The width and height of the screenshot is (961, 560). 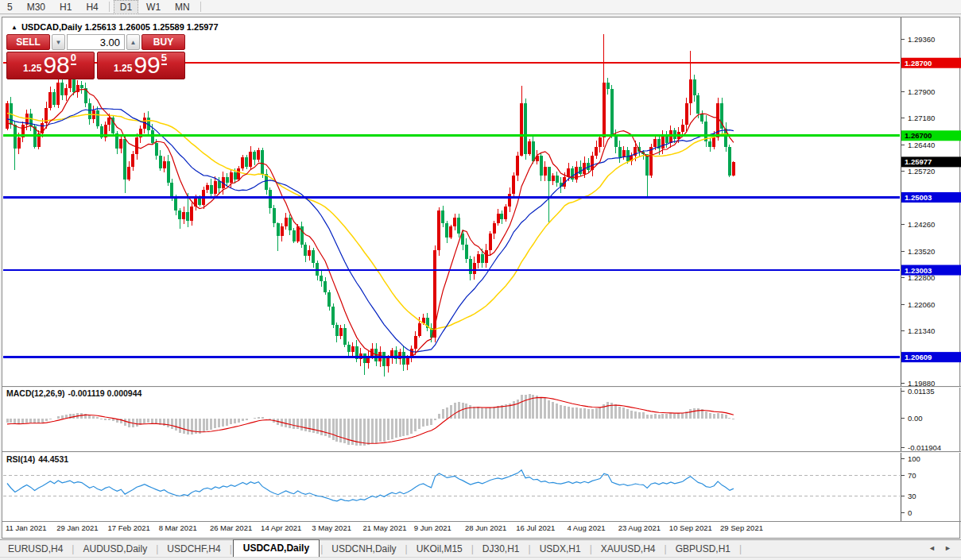 I want to click on svg-text: 1.27180, so click(x=921, y=118).